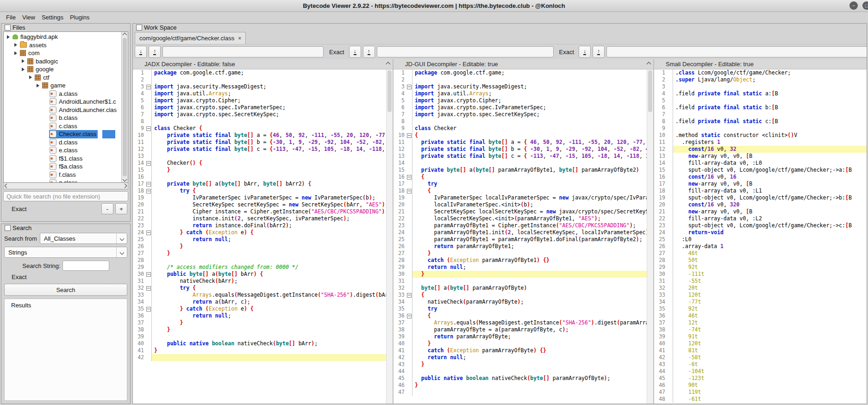 Image resolution: width=868 pixels, height=405 pixels. Describe the element at coordinates (66, 290) in the screenshot. I see `search-button: Search` at that location.